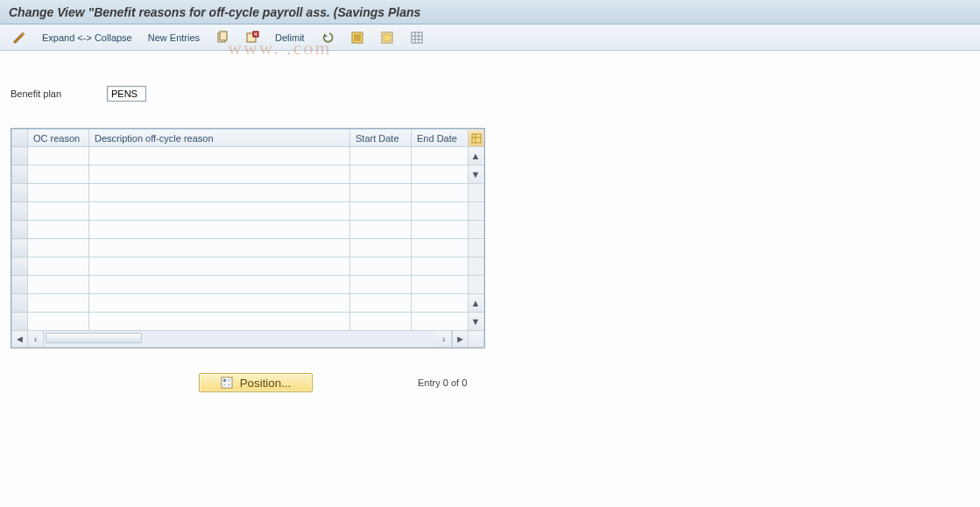 This screenshot has height=507, width=980. What do you see at coordinates (357, 38) in the screenshot?
I see `select-all-button` at bounding box center [357, 38].